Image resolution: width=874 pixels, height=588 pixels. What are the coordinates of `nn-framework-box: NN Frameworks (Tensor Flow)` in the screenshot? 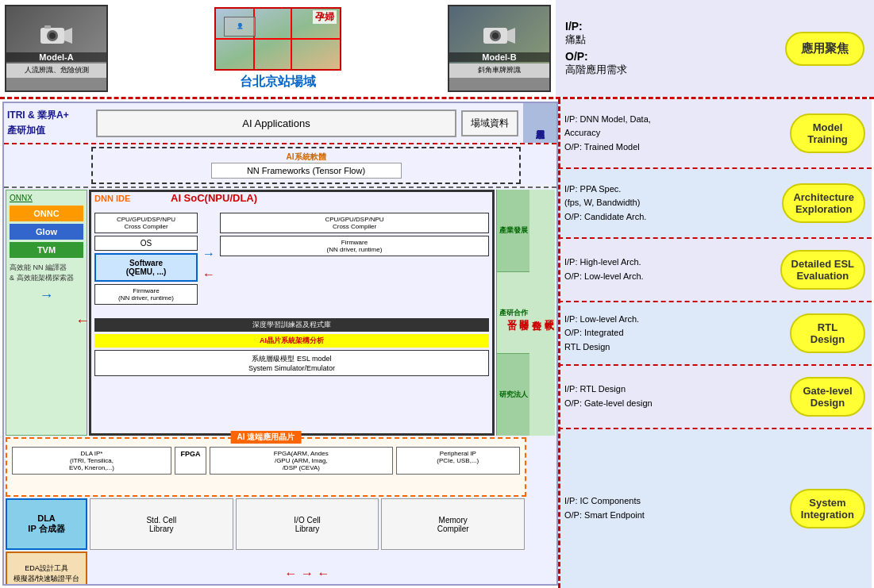 It's located at (306, 171).